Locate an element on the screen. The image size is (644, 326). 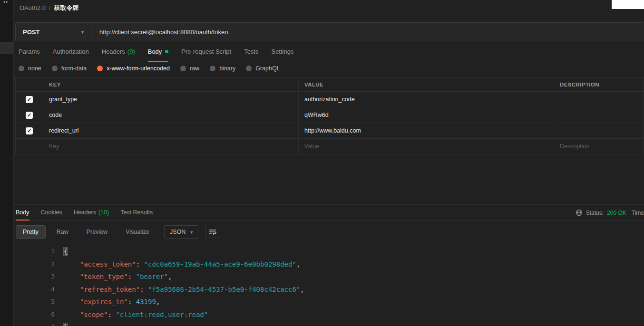
checkbox-cell: ✓ is located at coordinates (29, 115).